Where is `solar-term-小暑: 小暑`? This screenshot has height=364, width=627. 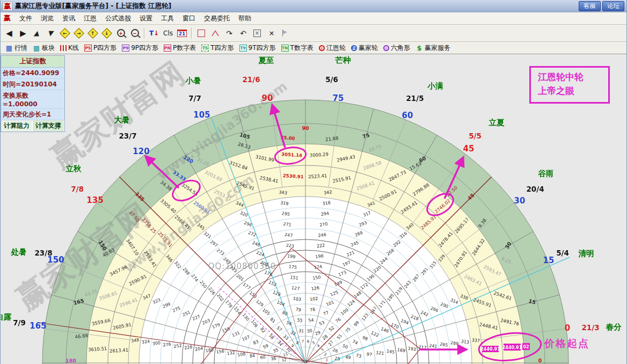
solar-term-小暑: 小暑 is located at coordinates (193, 81).